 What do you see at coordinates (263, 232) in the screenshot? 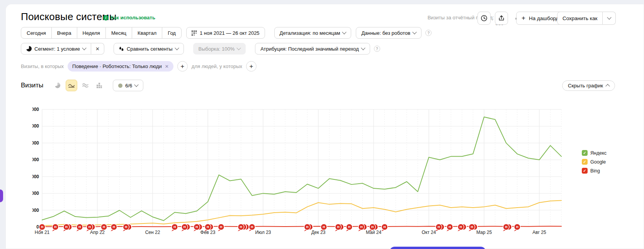
I see `svg-text: Июл 23` at bounding box center [263, 232].